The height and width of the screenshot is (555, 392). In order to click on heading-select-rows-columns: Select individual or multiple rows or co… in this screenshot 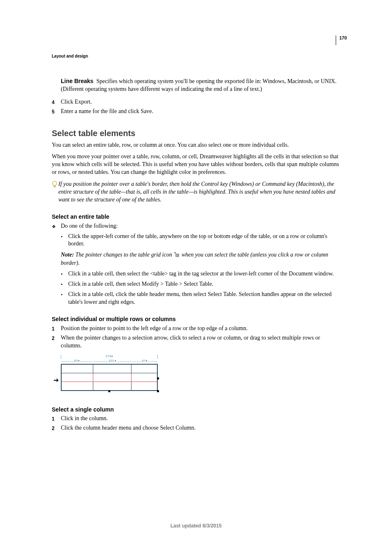, I will do `click(196, 319)`.